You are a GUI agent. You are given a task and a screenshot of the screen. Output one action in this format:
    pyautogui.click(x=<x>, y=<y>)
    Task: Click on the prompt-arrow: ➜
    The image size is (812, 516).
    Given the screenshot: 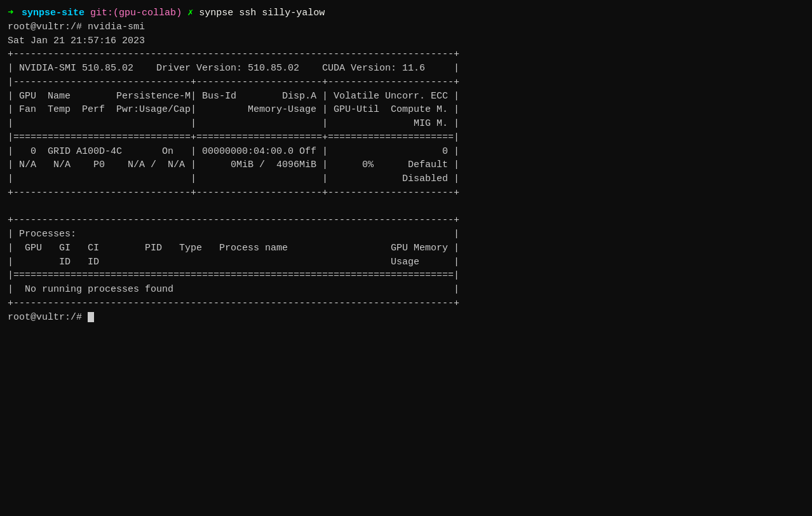 What is the action you would take?
    pyautogui.click(x=10, y=13)
    